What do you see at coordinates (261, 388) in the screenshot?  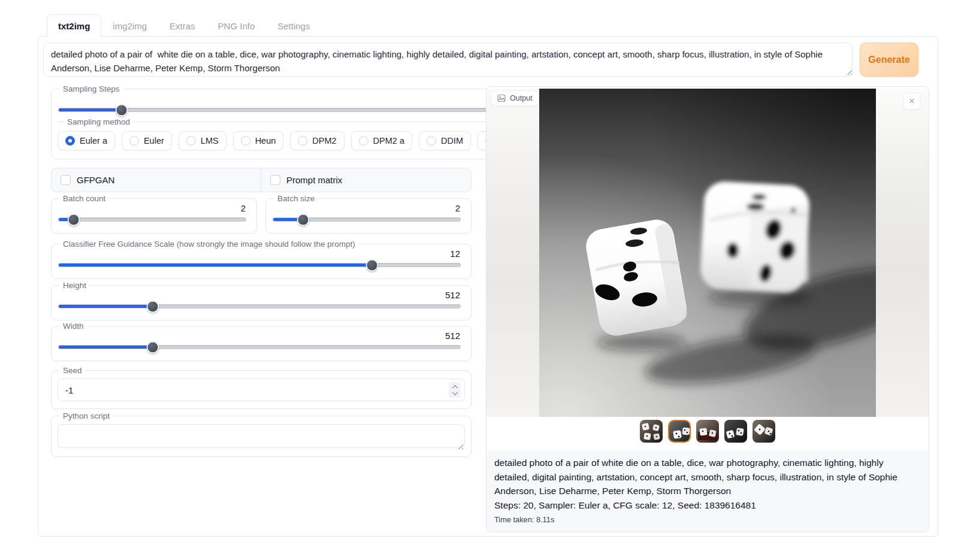 I see `seed-group: Seed` at bounding box center [261, 388].